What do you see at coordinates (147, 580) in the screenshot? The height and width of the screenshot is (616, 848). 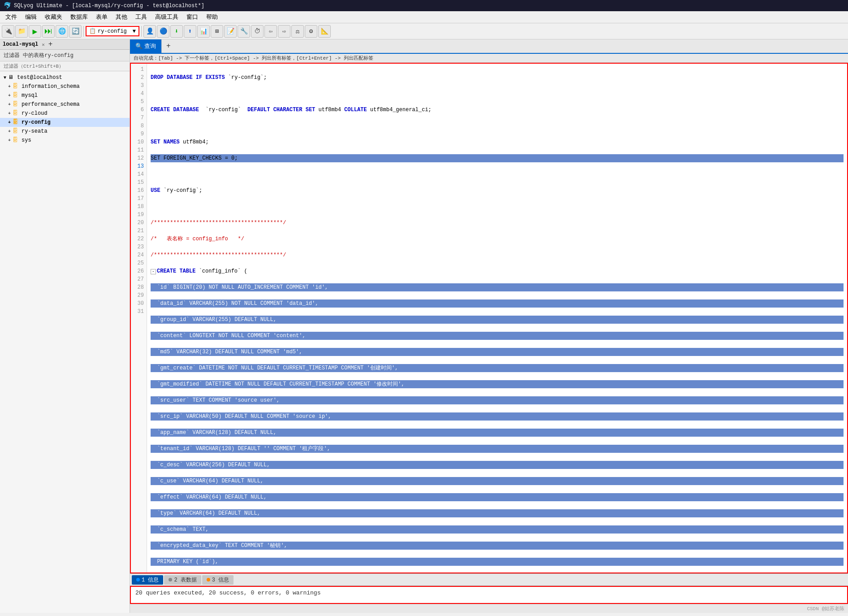 I see `result-tab-info: 1 信息` at bounding box center [147, 580].